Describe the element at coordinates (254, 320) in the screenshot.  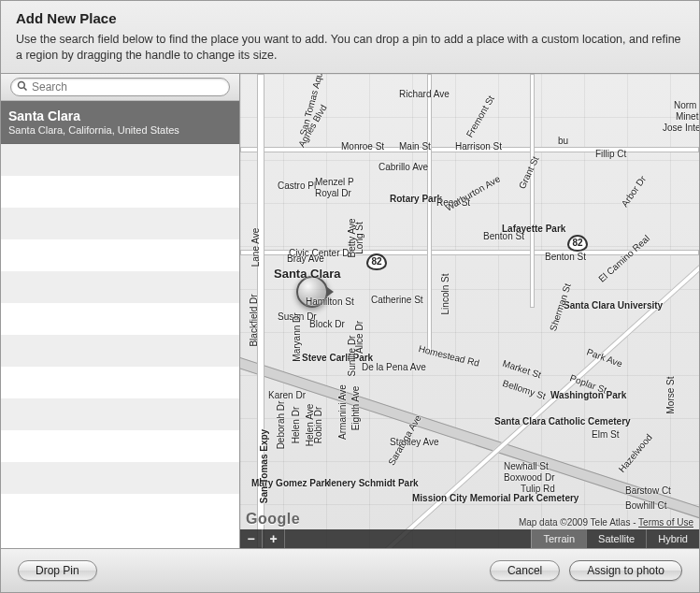
I see `map-label: Blackfield Dr` at that location.